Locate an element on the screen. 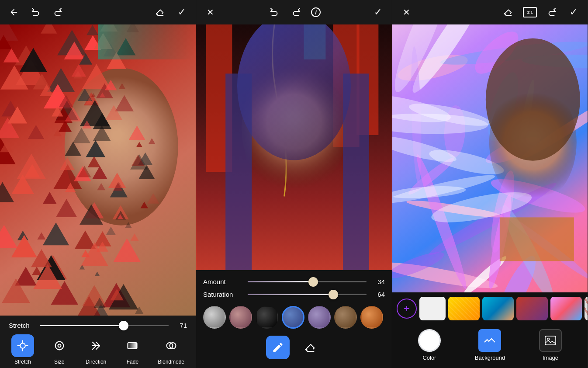  size-icon-wrap is located at coordinates (59, 346).